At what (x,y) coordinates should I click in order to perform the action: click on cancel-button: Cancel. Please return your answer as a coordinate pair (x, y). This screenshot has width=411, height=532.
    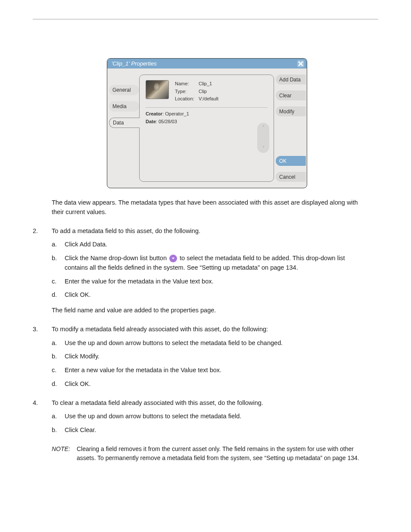
    Looking at the image, I should click on (291, 177).